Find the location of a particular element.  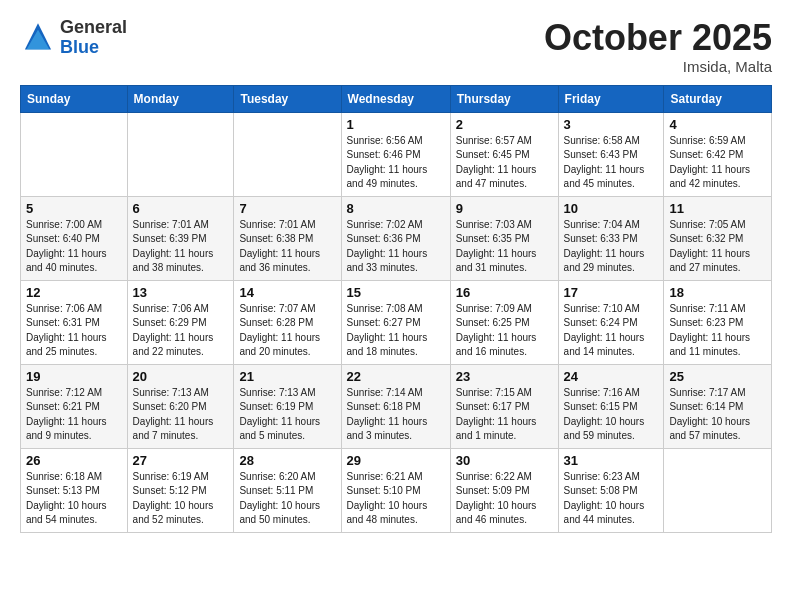

day-info: Sunrise: 7:04 AM Sunset: 6:33 PM Dayligh… is located at coordinates (612, 247).